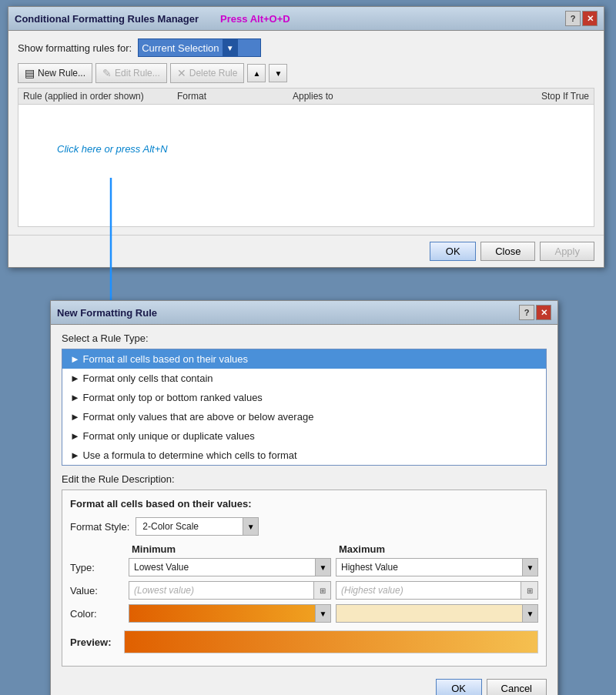  Describe the element at coordinates (304, 397) in the screenshot. I see `rule-type-item-2: ► Format only top or bottom ranked value…` at that location.